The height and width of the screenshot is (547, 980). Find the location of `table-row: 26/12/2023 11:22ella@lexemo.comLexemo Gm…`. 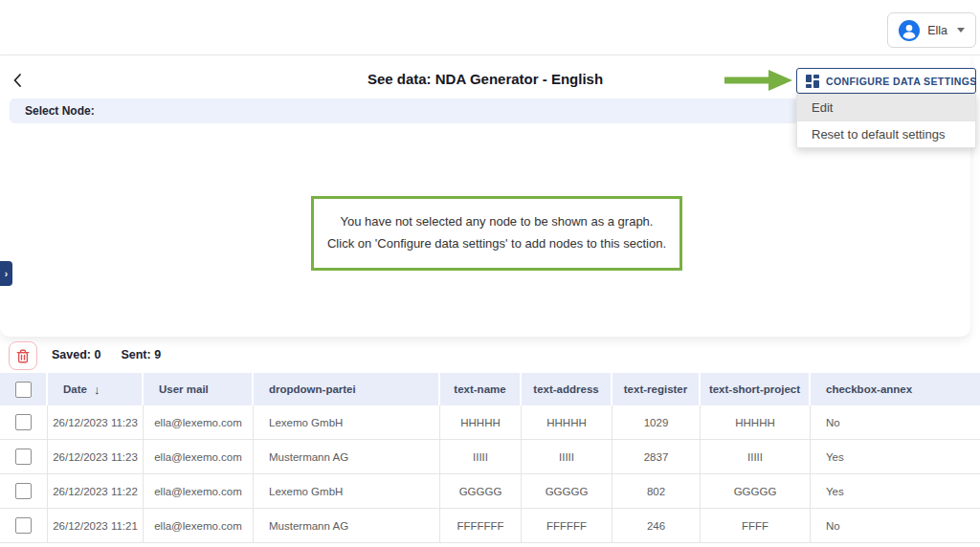

table-row: 26/12/2023 11:22ella@lexemo.comLexemo Gm… is located at coordinates (490, 492).